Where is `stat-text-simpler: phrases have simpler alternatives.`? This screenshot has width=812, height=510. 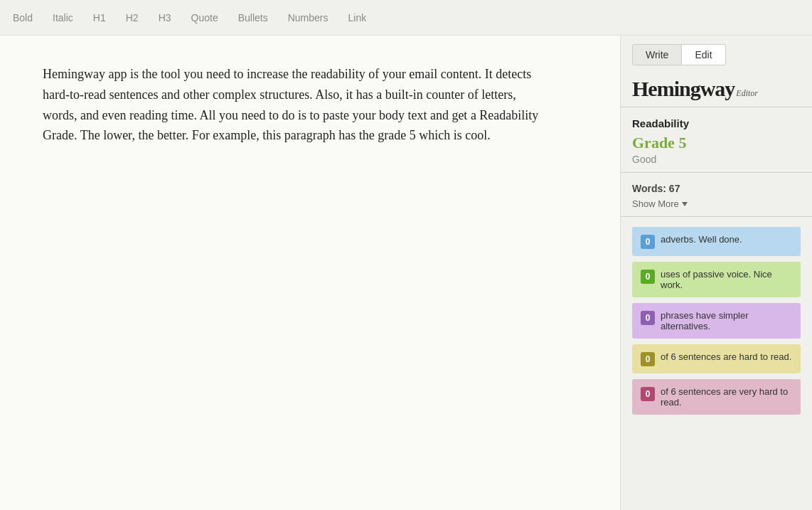
stat-text-simpler: phrases have simpler alternatives. is located at coordinates (727, 321).